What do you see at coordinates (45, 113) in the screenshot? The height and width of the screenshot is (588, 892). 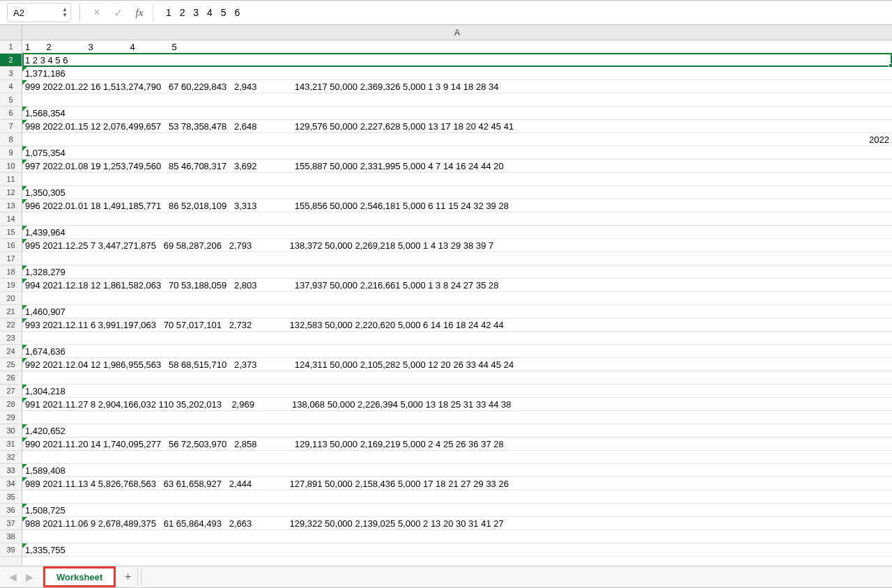 I see `cell-value: 1,568,354` at bounding box center [45, 113].